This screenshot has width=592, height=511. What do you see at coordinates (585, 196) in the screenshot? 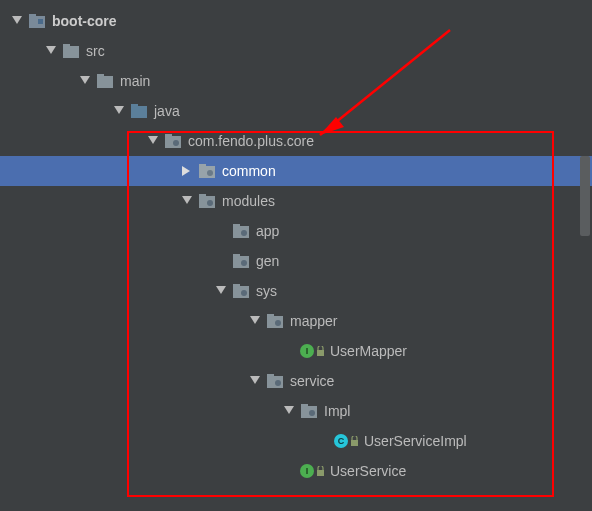
I see `vertical-scrollbar-thumb` at bounding box center [585, 196].